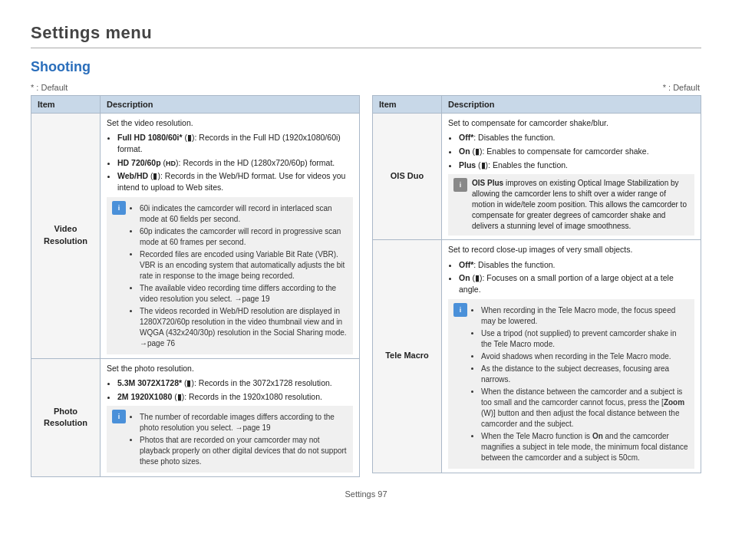 Image resolution: width=732 pixels, height=560 pixels. What do you see at coordinates (580, 384) in the screenshot?
I see `note-content-tele: When recording in the Tele Macro mode, t…` at bounding box center [580, 384].